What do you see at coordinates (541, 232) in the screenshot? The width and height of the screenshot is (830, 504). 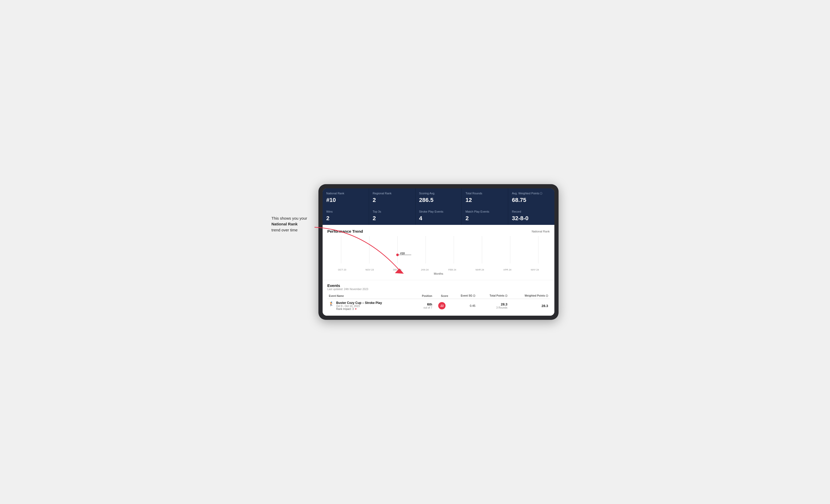 I see `performance-label: National Rank` at bounding box center [541, 232].